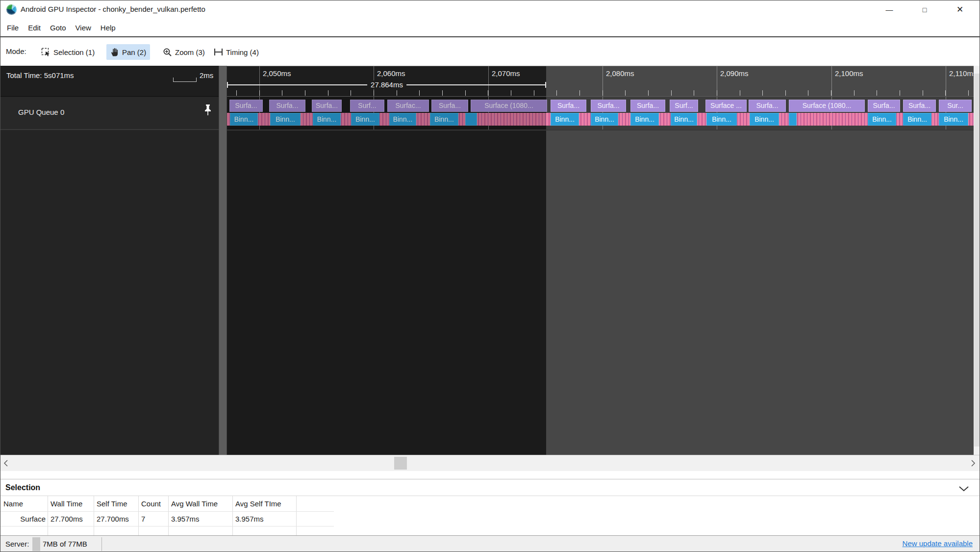 This screenshot has width=980, height=552. What do you see at coordinates (83, 27) in the screenshot?
I see `menu-item-view: View` at bounding box center [83, 27].